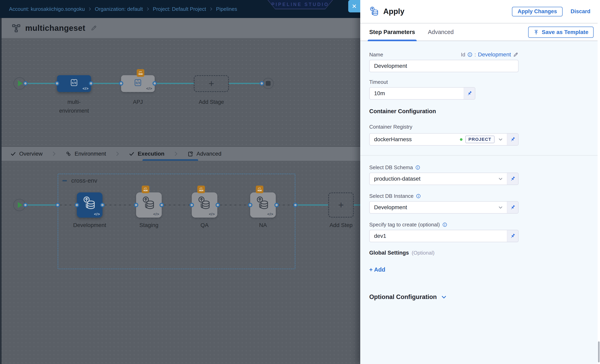 The width and height of the screenshot is (600, 364). What do you see at coordinates (227, 9) in the screenshot?
I see `breadcrumb-pipelines: Pipelines` at bounding box center [227, 9].